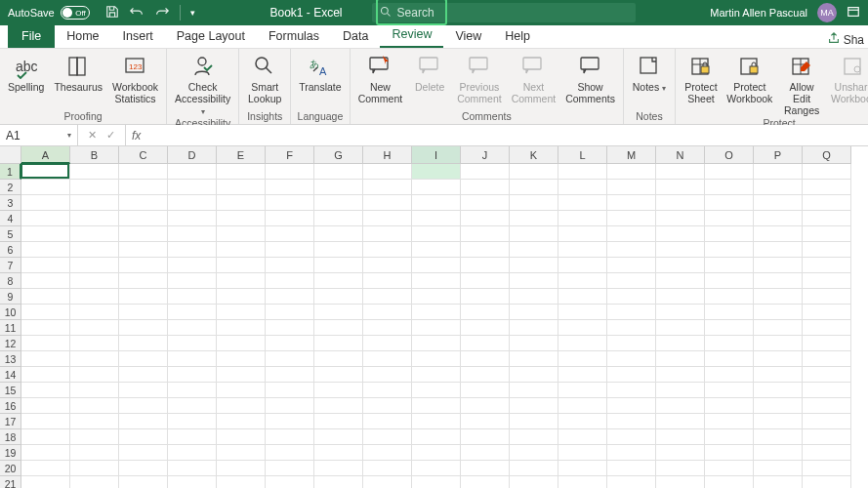 This screenshot has width=868, height=488. Describe the element at coordinates (778, 328) in the screenshot. I see `cell-P11` at that location.